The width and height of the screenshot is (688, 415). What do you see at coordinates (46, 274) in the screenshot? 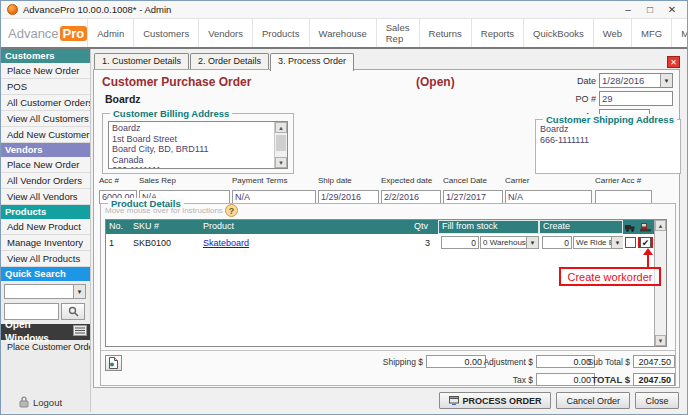
I see `sidebar-header-quick-search: Quick Search` at bounding box center [46, 274].